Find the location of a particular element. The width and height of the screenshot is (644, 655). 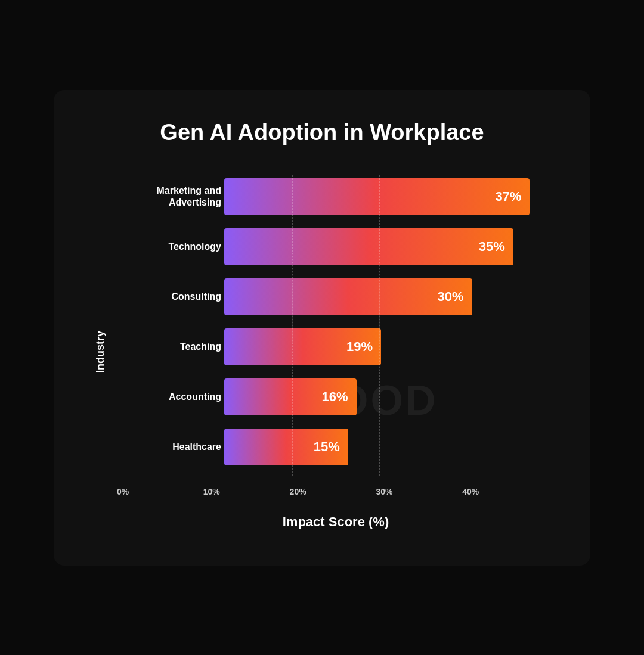

bar-value: 35% is located at coordinates (492, 247).